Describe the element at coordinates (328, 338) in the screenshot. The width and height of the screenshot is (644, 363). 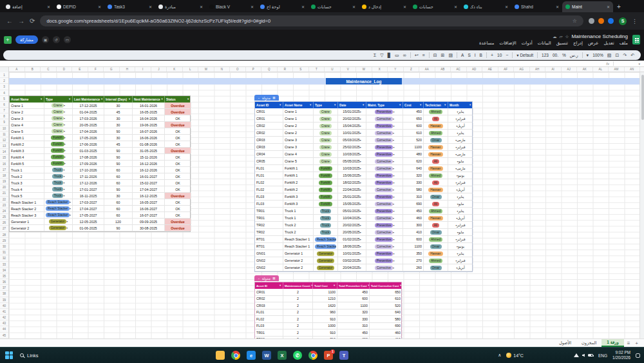
I see `table-row: TR02 2 710 300 410` at that location.